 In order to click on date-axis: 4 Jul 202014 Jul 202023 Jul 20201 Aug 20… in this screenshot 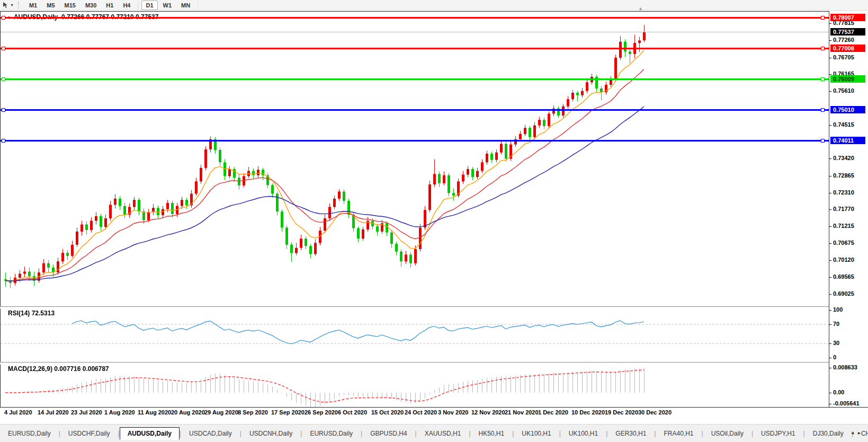, I will do `click(415, 413)`.